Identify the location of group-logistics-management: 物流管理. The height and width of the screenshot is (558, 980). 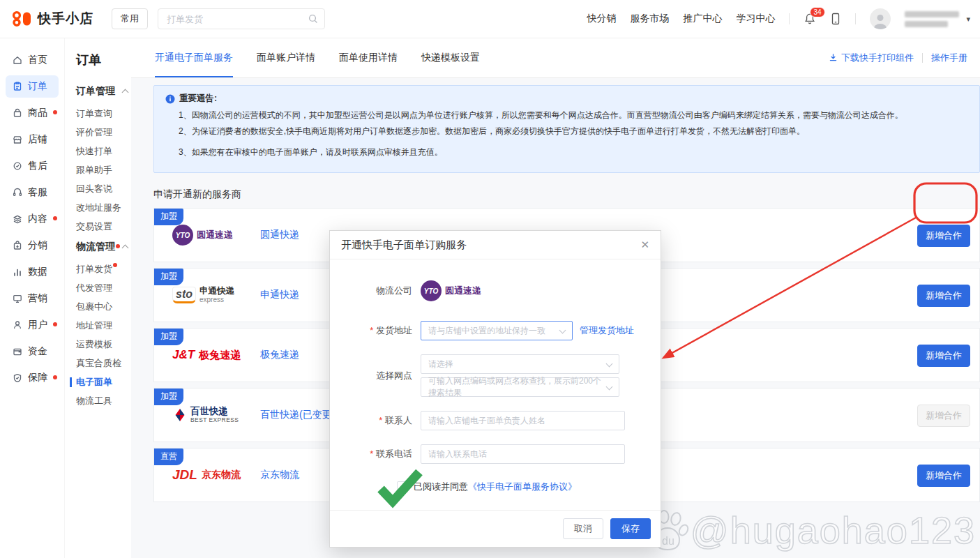
(102, 247).